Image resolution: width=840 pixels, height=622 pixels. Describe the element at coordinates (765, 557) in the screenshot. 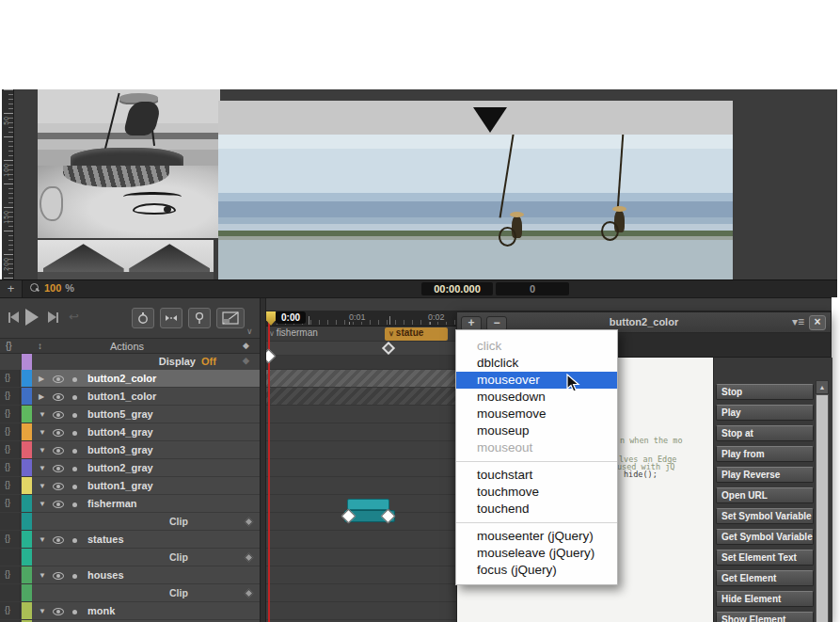

I see `action-button-set-element-text: Set Element Text` at that location.